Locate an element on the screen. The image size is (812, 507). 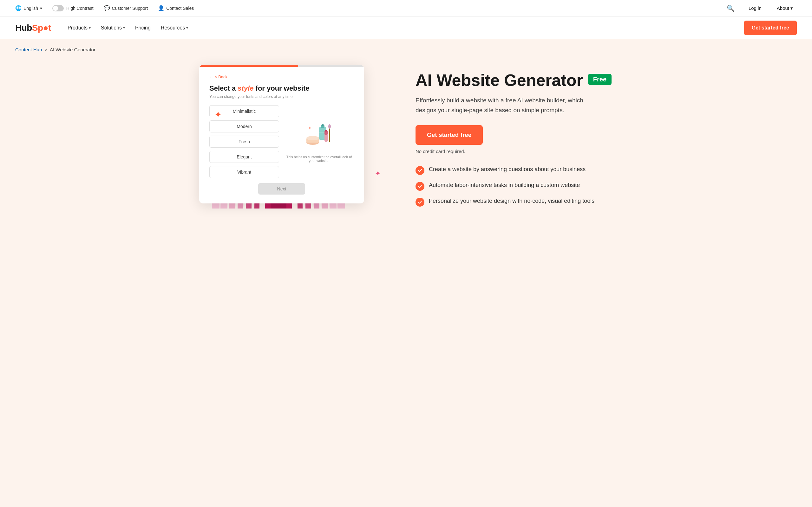
high-contrast-toggle: High Contrast is located at coordinates (73, 8).